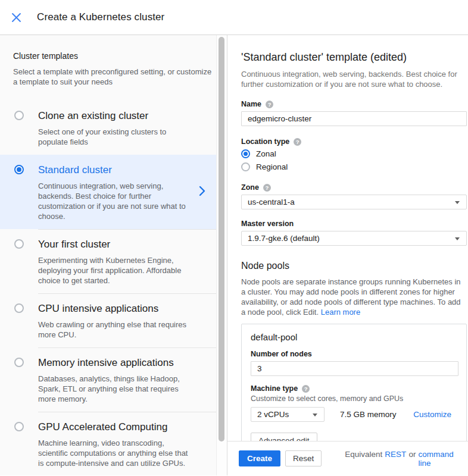 The height and width of the screenshot is (476, 468). Describe the element at coordinates (101, 17) in the screenshot. I see `page-title: Create a Kubernetes cluster` at that location.